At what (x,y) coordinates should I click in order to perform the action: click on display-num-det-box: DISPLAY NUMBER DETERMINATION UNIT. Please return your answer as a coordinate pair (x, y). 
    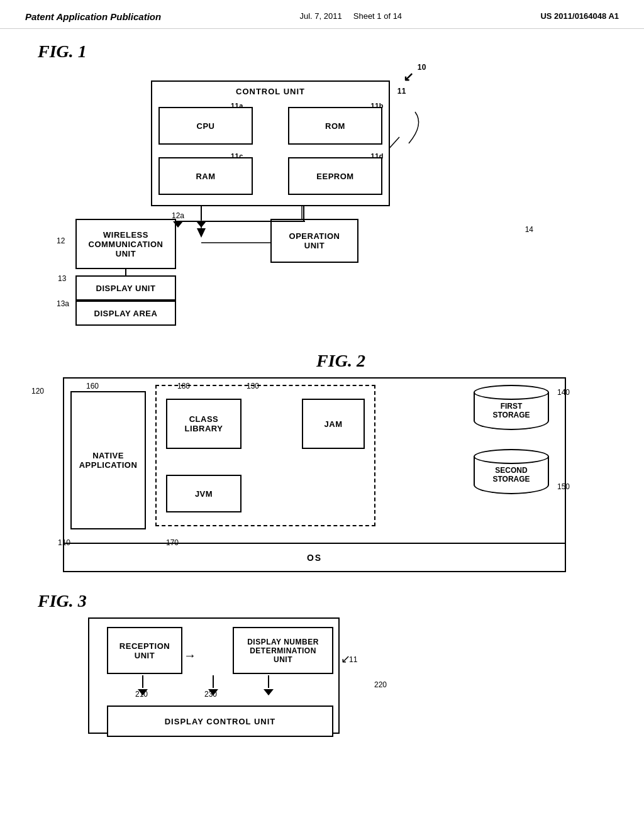
    Looking at the image, I should click on (283, 650).